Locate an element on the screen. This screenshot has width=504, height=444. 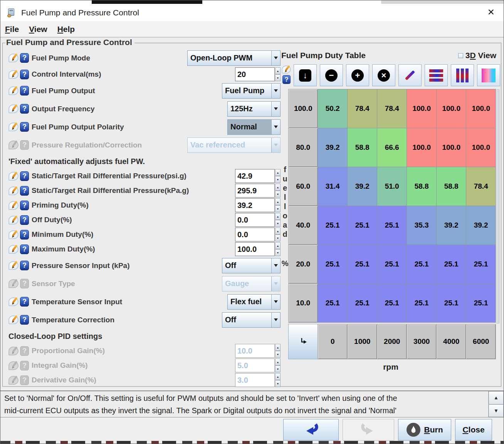
table-scrollbar is located at coordinates (498, 206).